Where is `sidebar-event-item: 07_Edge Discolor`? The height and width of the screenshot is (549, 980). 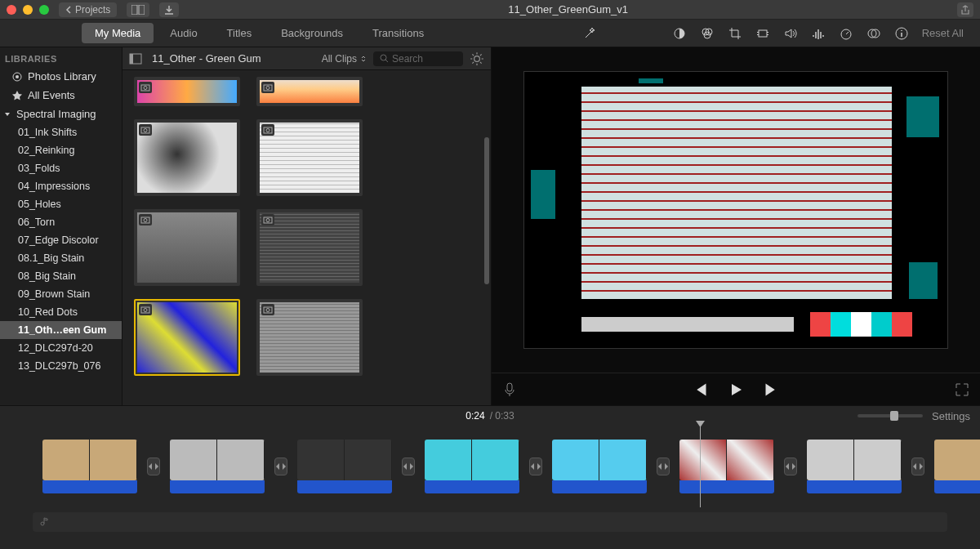
sidebar-event-item: 07_Edge Discolor is located at coordinates (60, 240).